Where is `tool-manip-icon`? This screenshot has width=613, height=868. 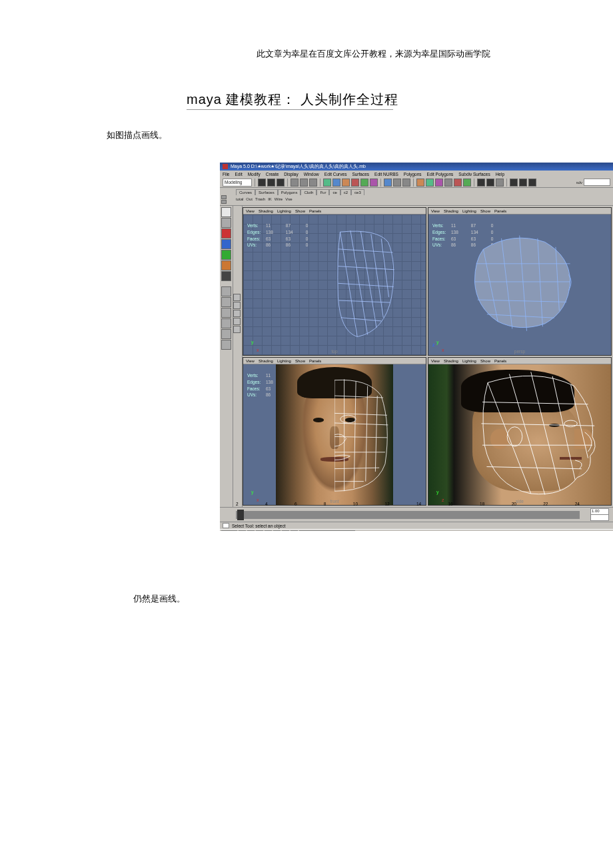
tool-manip-icon is located at coordinates (227, 265).